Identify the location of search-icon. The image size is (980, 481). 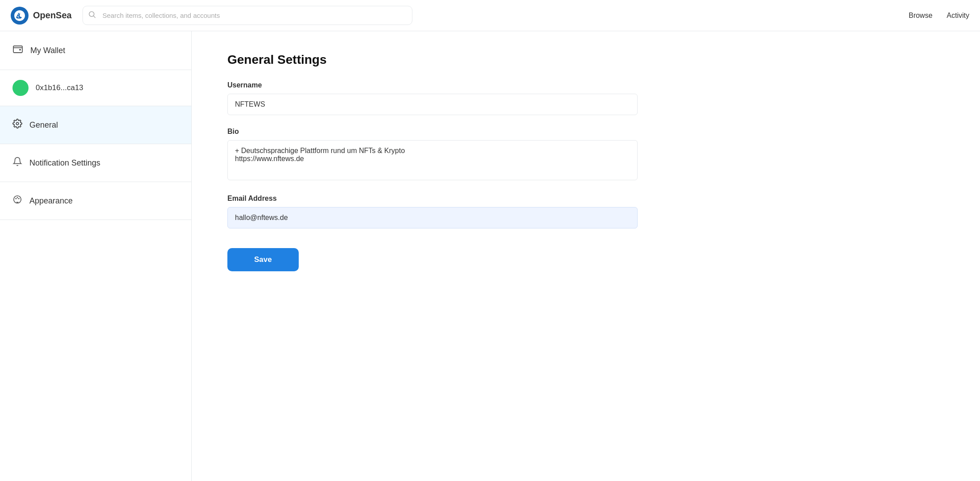
(92, 16).